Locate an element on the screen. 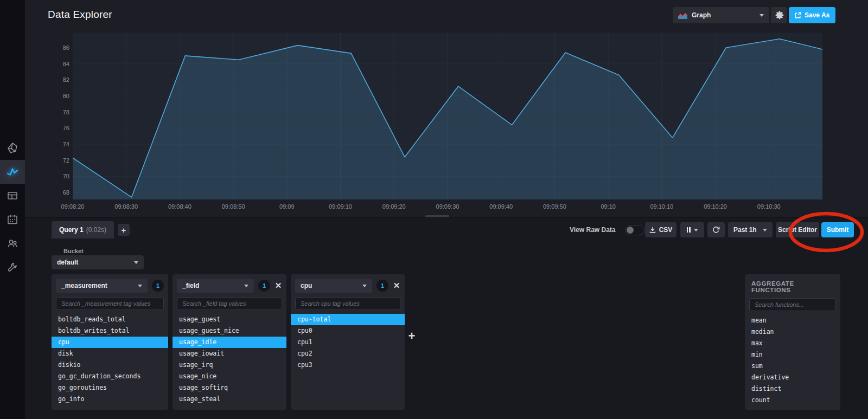 The image size is (868, 419). pause-icon is located at coordinates (689, 230).